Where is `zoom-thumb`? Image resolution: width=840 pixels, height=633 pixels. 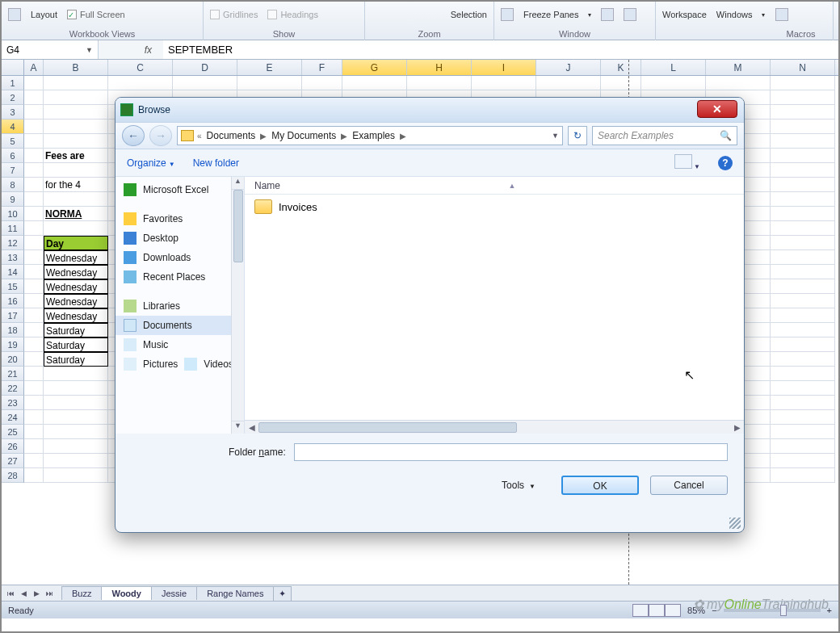 zoom-thumb is located at coordinates (783, 610).